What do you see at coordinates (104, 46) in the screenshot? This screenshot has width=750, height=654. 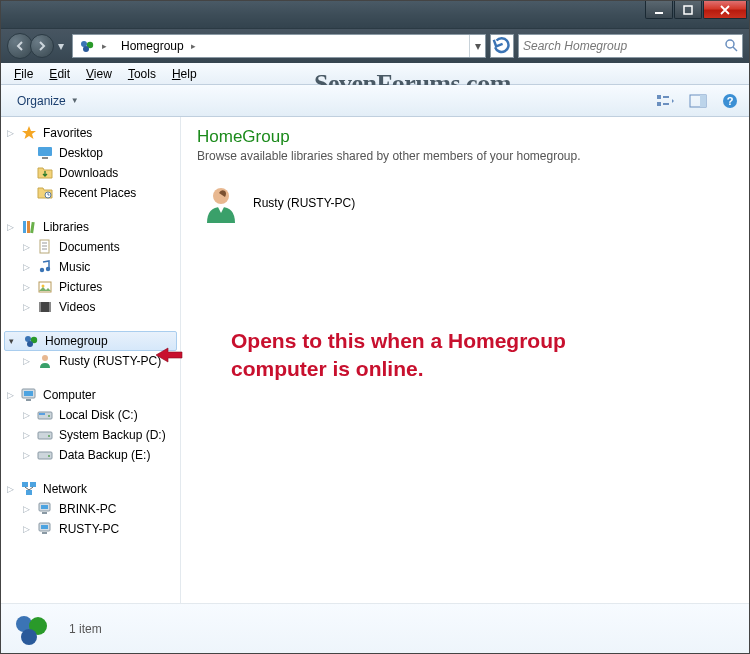 I see `chevron-right-icon: ▸` at bounding box center [104, 46].